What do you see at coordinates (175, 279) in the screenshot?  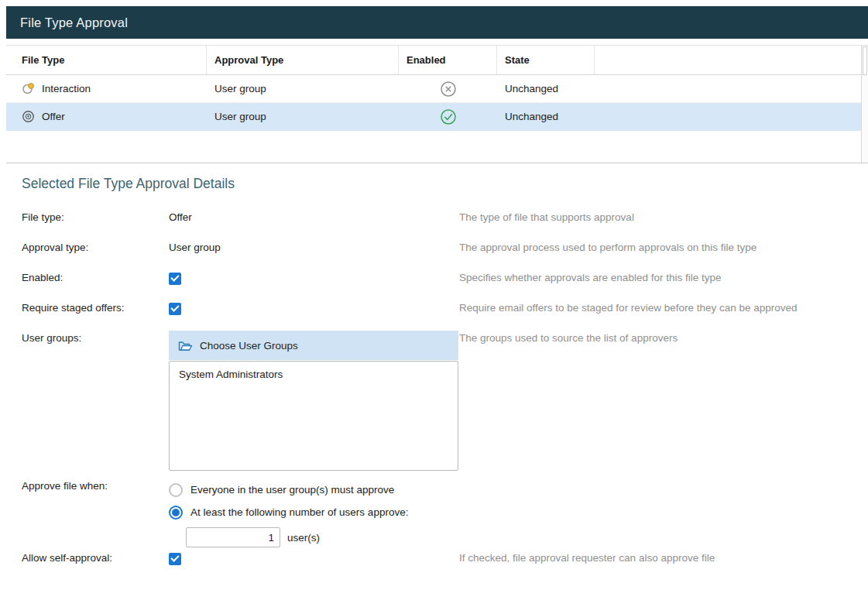 I see `enabled-checkbox` at bounding box center [175, 279].